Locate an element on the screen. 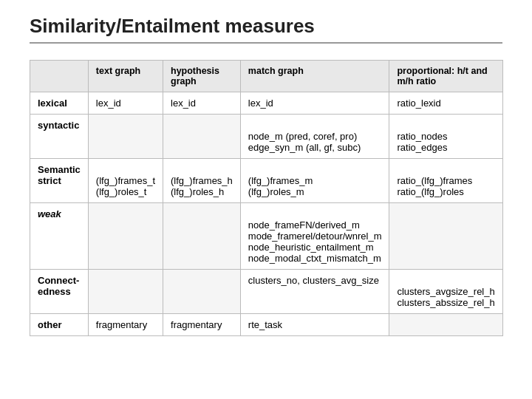  connectedness-hypgraph is located at coordinates (202, 292).